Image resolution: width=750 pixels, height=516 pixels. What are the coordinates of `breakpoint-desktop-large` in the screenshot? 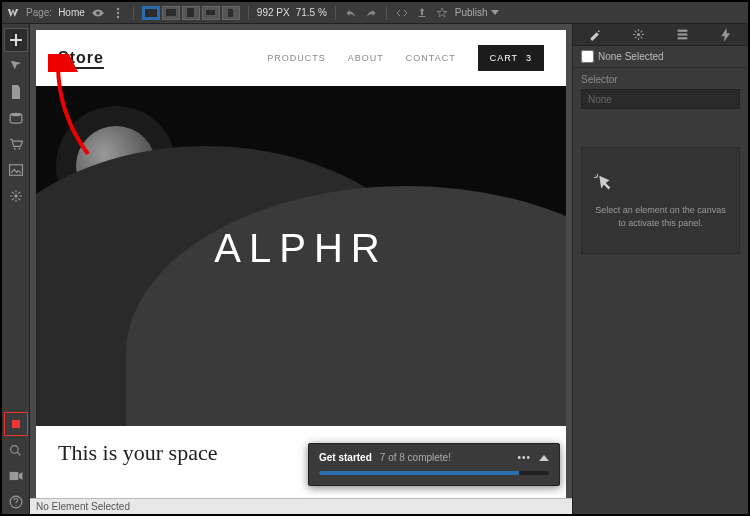 It's located at (151, 13).